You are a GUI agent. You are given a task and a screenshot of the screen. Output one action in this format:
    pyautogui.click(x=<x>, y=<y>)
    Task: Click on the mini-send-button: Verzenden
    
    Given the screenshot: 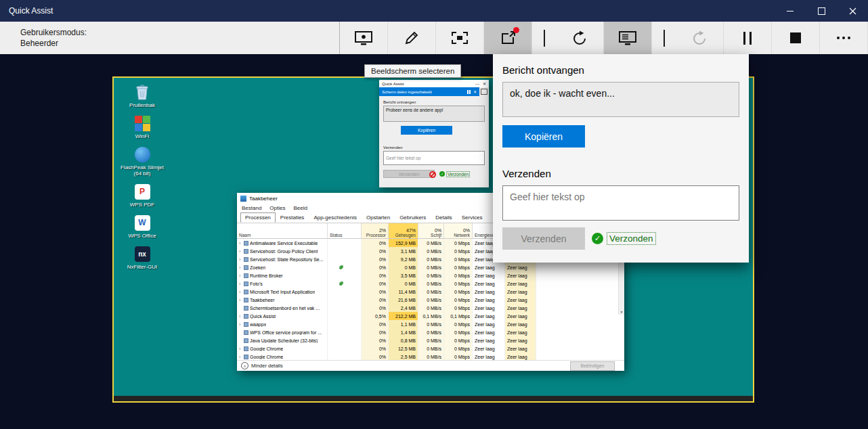 What is the action you would take?
    pyautogui.click(x=409, y=174)
    